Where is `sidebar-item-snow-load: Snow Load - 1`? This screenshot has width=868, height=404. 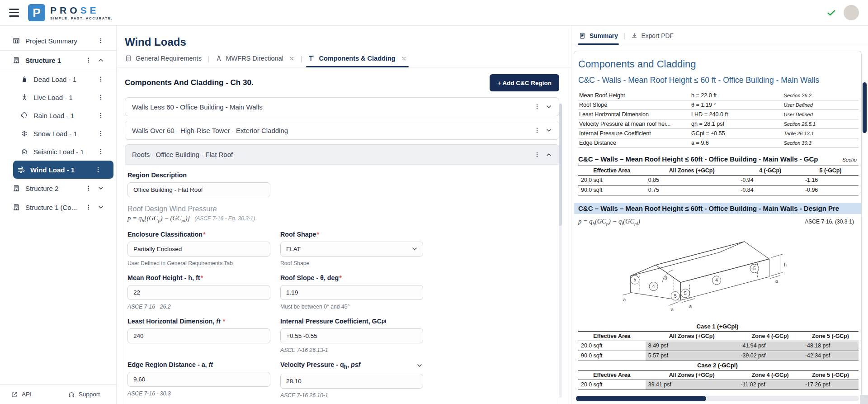 sidebar-item-snow-load: Snow Load - 1 is located at coordinates (58, 133).